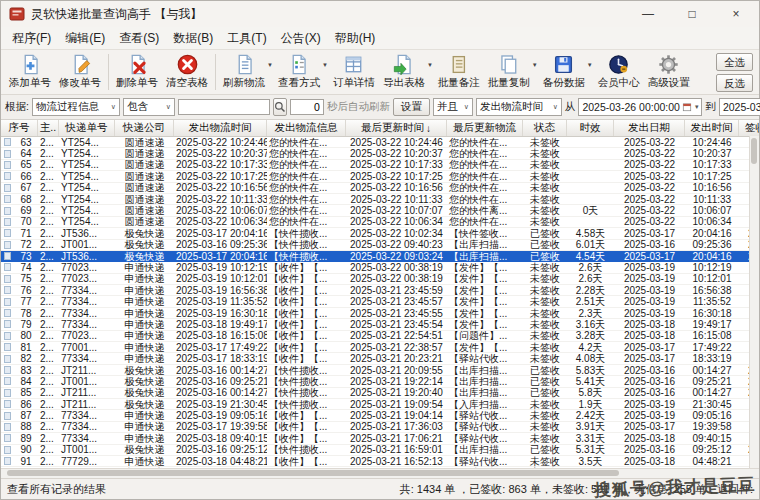 Image resolution: width=760 pixels, height=500 pixels. What do you see at coordinates (380, 166) in the screenshot?
I see `table-row: 652...YT254...圆通速递2025-03-22 10:17:33您的快…` at bounding box center [380, 166].